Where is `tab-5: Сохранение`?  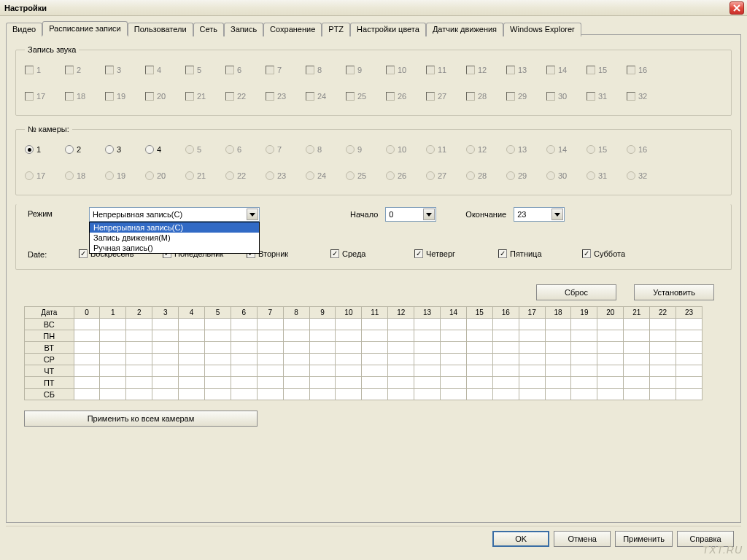
tab-5: Сохранение is located at coordinates (293, 29).